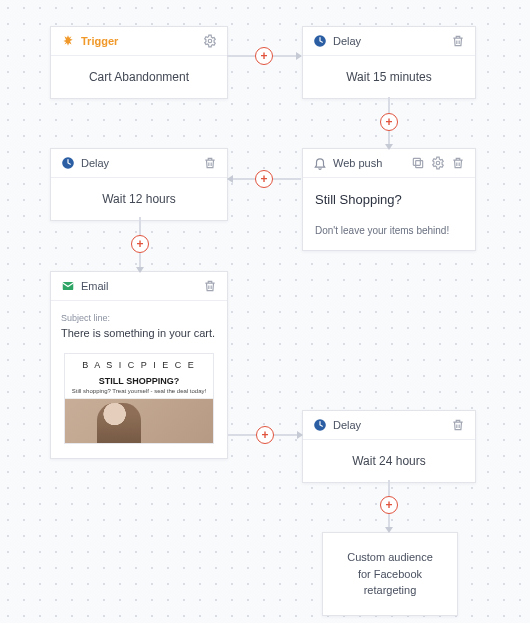 This screenshot has width=530, height=623. Describe the element at coordinates (390, 574) in the screenshot. I see `node-custom-audience: Custom audience for Facebook retargeting` at that location.